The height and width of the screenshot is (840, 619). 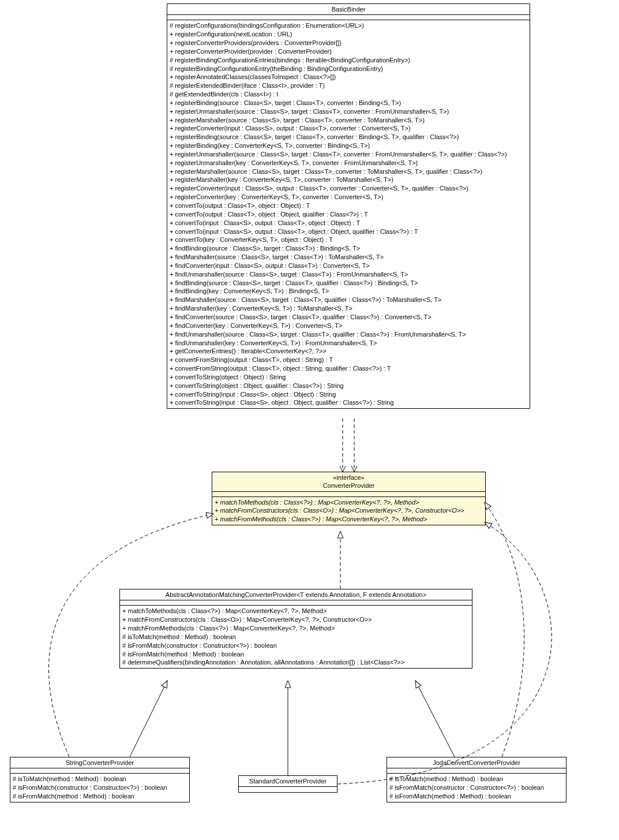 What do you see at coordinates (348, 266) in the screenshot?
I see `method-signature: + findConverter(input : Class<S>, output…` at bounding box center [348, 266].